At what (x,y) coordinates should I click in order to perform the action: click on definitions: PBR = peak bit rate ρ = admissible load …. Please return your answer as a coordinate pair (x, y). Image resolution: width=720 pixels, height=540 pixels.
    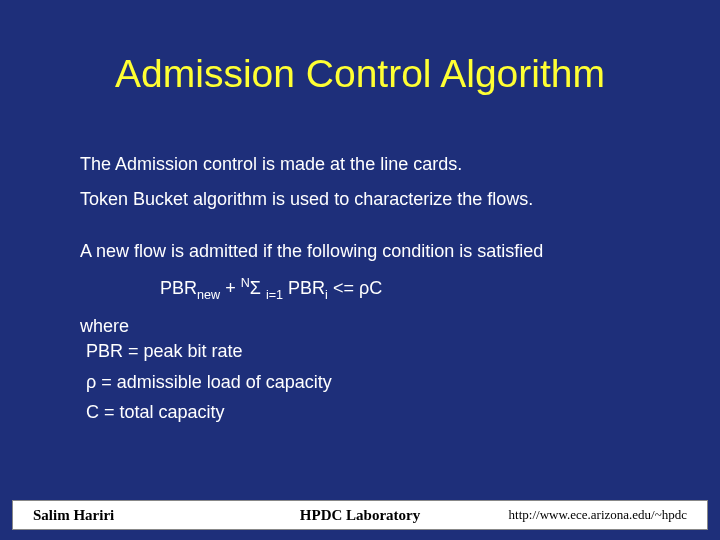
    Looking at the image, I should click on (360, 382).